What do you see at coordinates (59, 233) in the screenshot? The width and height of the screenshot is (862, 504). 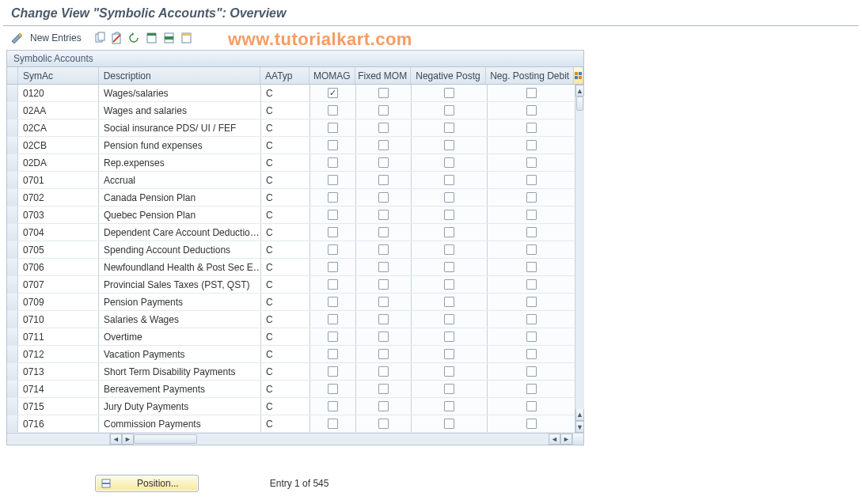 I see `cell-symac: 0704` at bounding box center [59, 233].